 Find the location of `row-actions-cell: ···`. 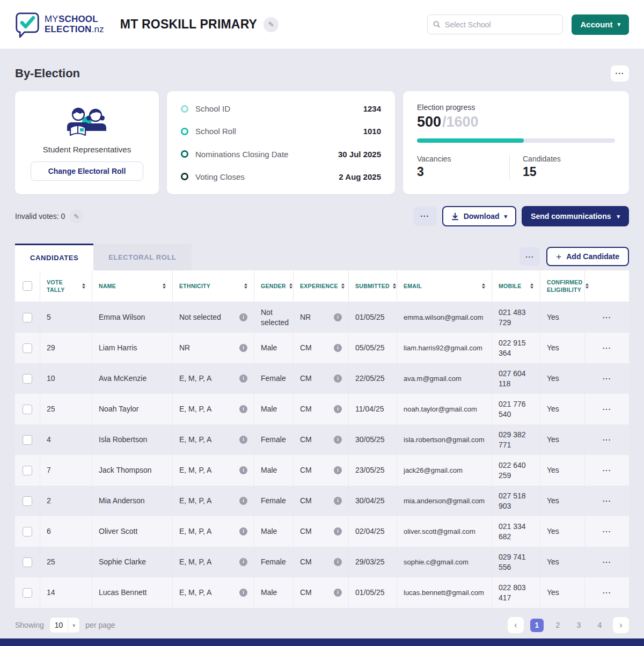

row-actions-cell: ··· is located at coordinates (607, 379).